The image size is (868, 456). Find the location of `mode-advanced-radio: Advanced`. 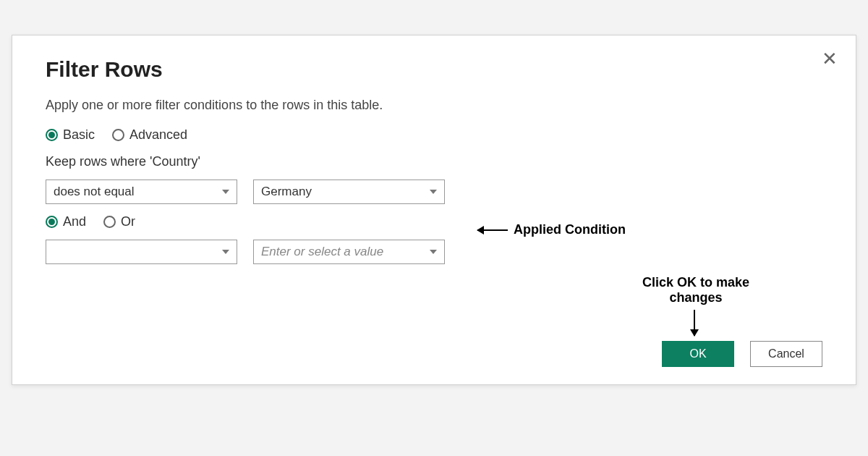

mode-advanced-radio: Advanced is located at coordinates (150, 135).